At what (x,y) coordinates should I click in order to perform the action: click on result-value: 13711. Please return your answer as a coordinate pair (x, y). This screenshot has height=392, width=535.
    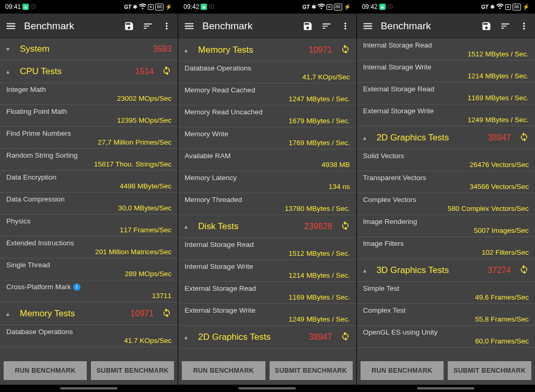
    Looking at the image, I should click on (89, 295).